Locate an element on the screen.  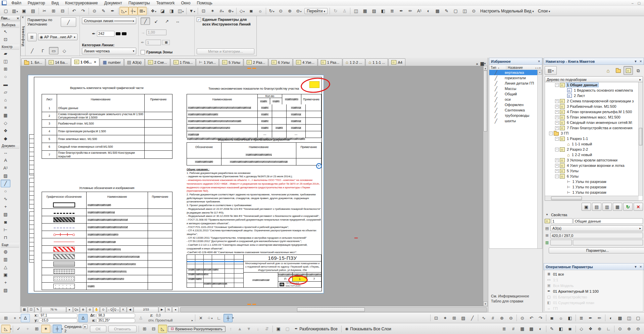
zoom-custom-icon: Q± is located at coordinates (77, 309).